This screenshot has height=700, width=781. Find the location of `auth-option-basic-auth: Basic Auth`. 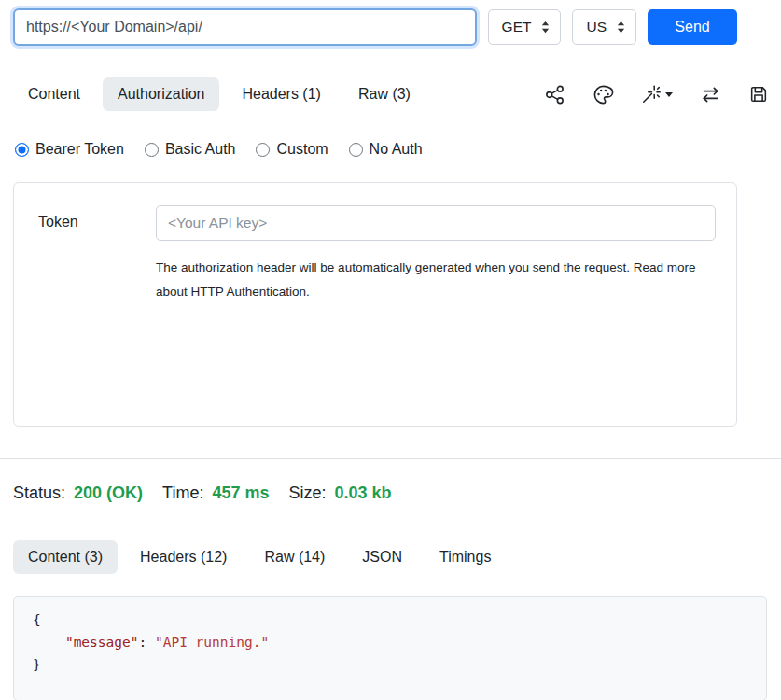

auth-option-basic-auth: Basic Auth is located at coordinates (190, 149).